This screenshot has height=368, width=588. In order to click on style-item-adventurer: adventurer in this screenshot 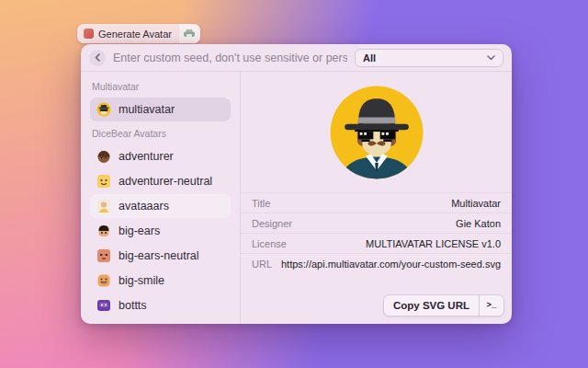, I will do `click(160, 156)`.